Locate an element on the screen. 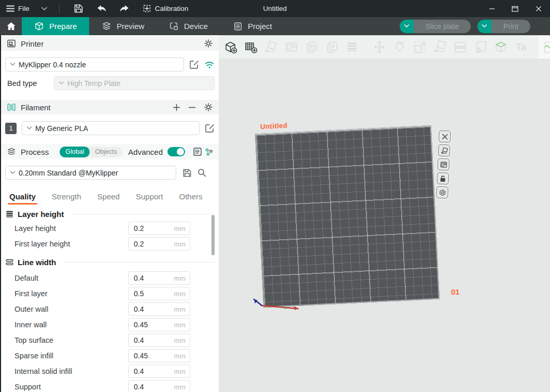 The width and height of the screenshot is (550, 392). param-group-title: Line width is located at coordinates (37, 262).